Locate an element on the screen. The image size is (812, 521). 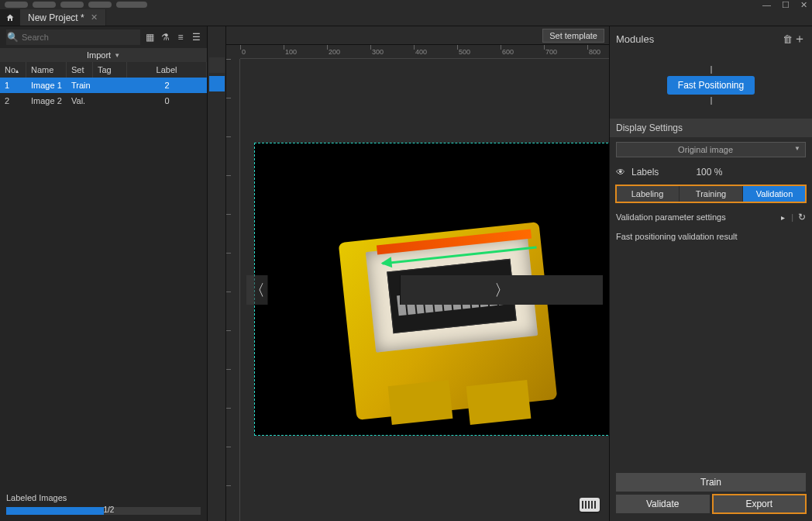
validate-button: Validate is located at coordinates (663, 504).